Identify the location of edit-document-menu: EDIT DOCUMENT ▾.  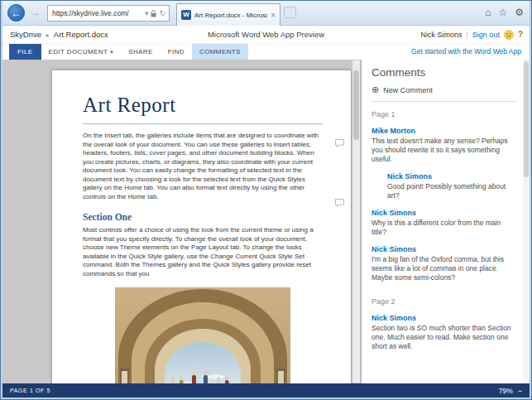
(81, 51).